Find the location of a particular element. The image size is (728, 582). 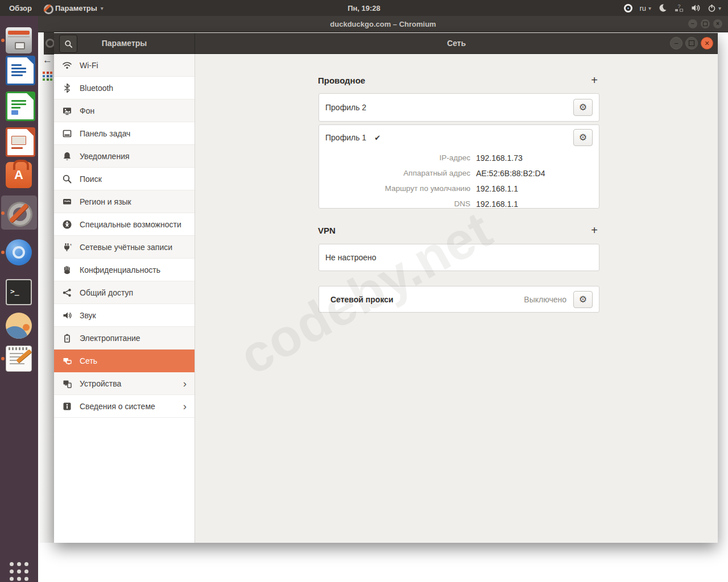

app-menu-label: Параметры is located at coordinates (76, 8).